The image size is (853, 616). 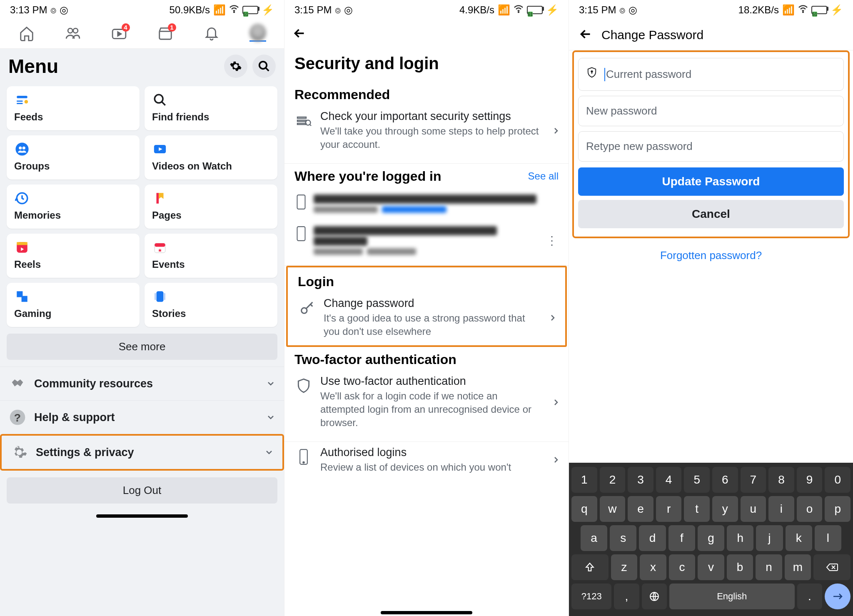 What do you see at coordinates (621, 111) in the screenshot?
I see `placeholder: New password` at bounding box center [621, 111].